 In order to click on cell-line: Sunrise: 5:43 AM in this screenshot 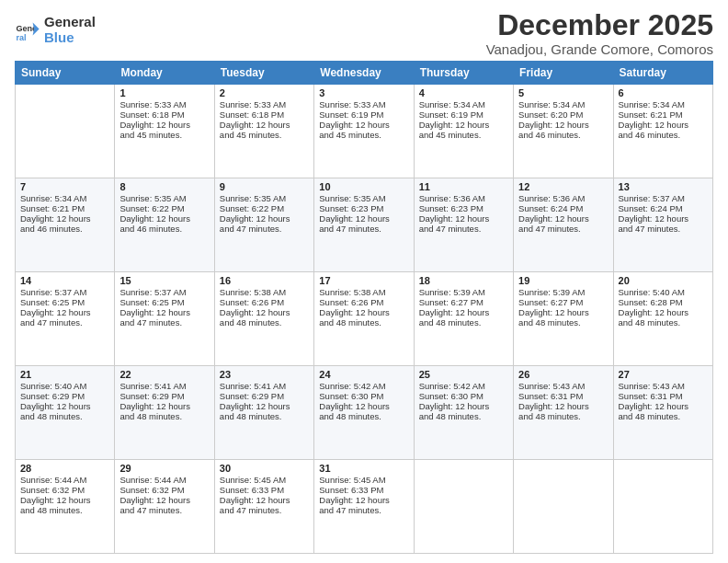, I will do `click(664, 386)`.